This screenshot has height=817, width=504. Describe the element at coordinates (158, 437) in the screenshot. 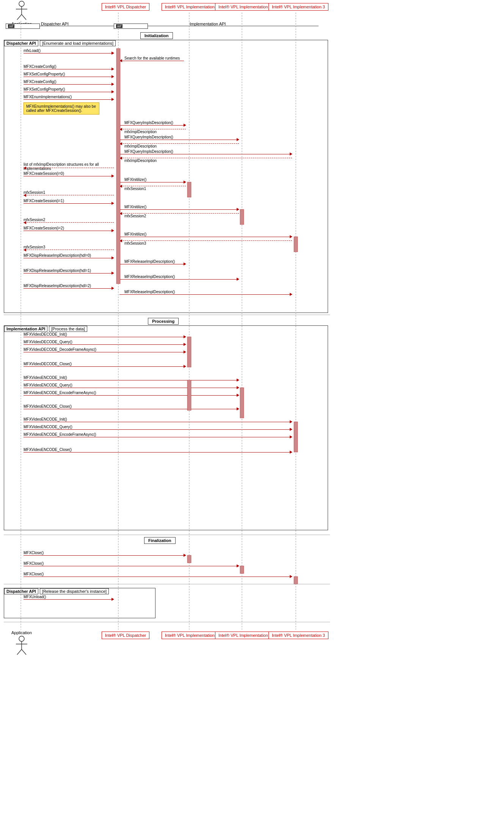

I see `arrow-videoencode-encode2` at that location.